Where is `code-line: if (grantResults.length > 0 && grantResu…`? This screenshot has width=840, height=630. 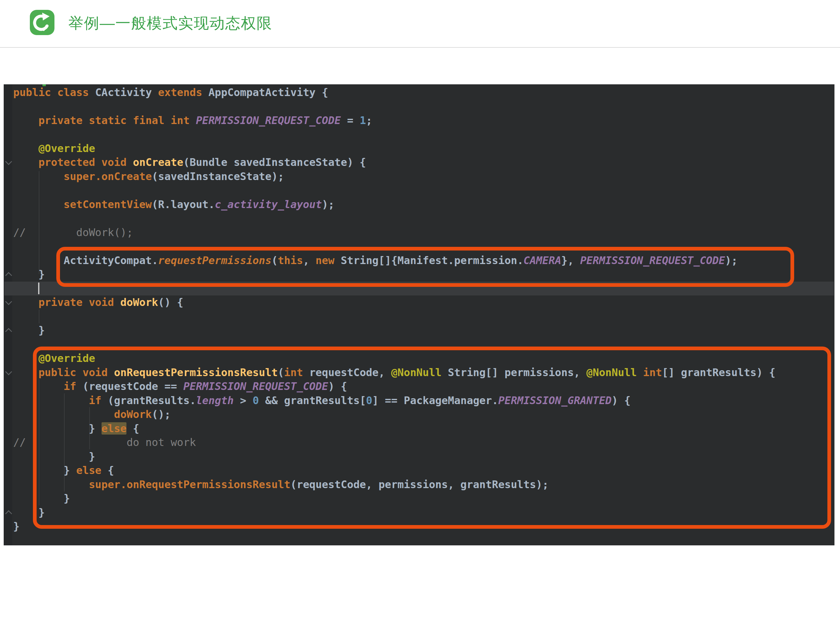
code-line: if (grantResults.length > 0 && grantResu… is located at coordinates (394, 401).